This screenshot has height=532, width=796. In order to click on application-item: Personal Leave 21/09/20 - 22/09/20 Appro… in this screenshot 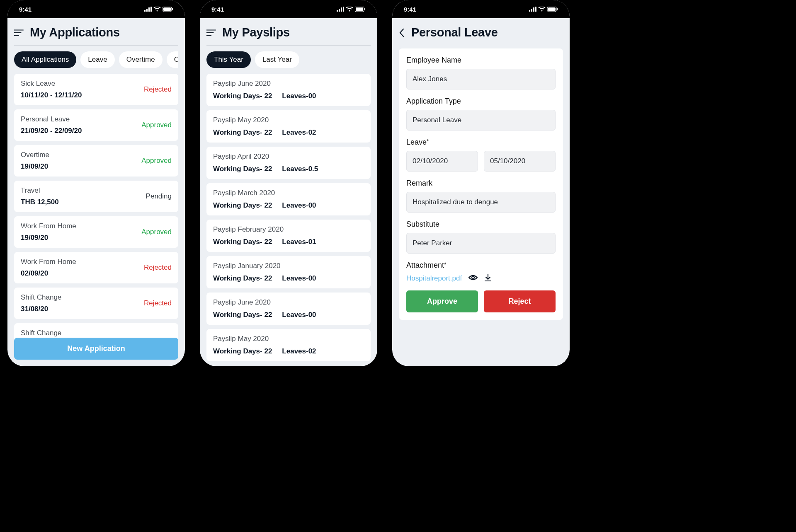, I will do `click(96, 125)`.